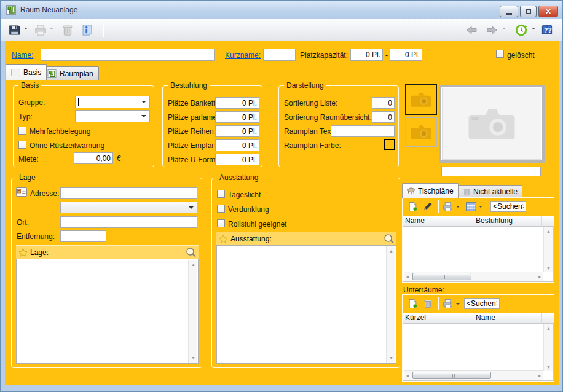 This screenshot has height=392, width=563. What do you see at coordinates (490, 192) in the screenshot?
I see `tab-nicht-aktuelle: Nicht aktuelle` at bounding box center [490, 192].